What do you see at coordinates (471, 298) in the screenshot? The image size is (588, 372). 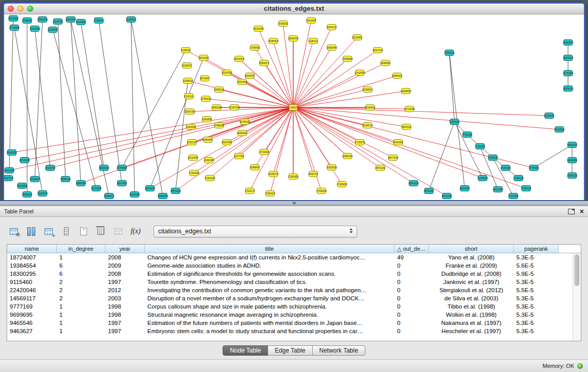 I see `table-cell: de Silva et al. (2003)` at bounding box center [471, 298].